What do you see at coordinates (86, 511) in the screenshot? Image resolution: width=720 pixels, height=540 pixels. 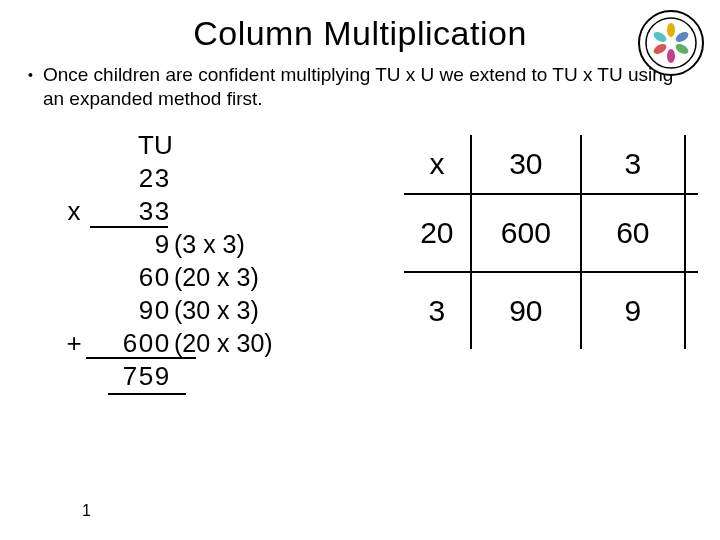 I see `page-number: 1` at bounding box center [86, 511].